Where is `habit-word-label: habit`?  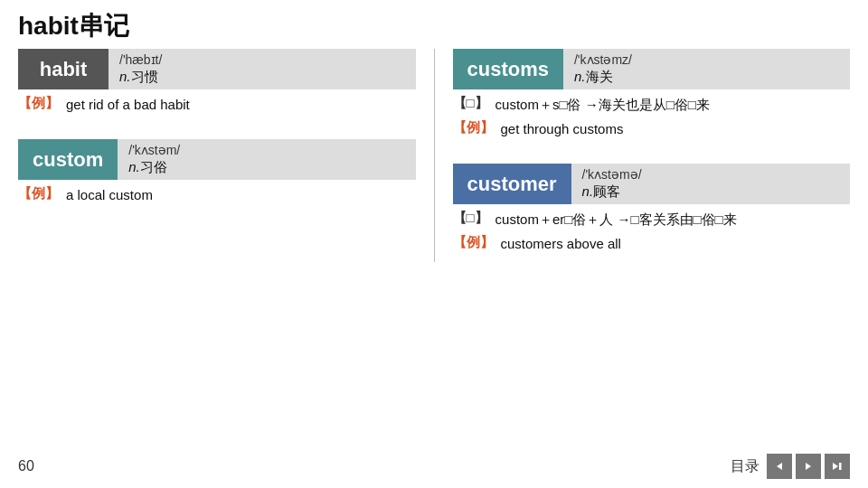
habit-word-label: habit is located at coordinates (63, 69).